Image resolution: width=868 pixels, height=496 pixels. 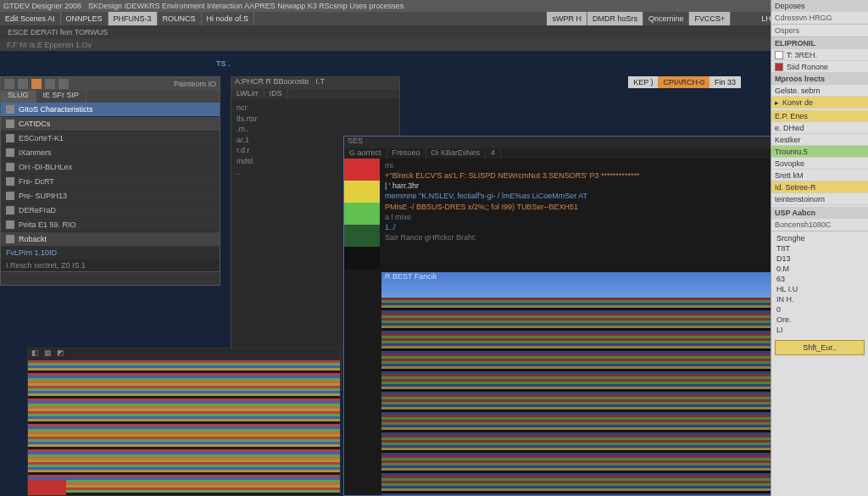 I want to click on inspector-tree: E.P. Enes e. DHwd Kestker Trounru.5 Sovo…, so click(x=820, y=158).